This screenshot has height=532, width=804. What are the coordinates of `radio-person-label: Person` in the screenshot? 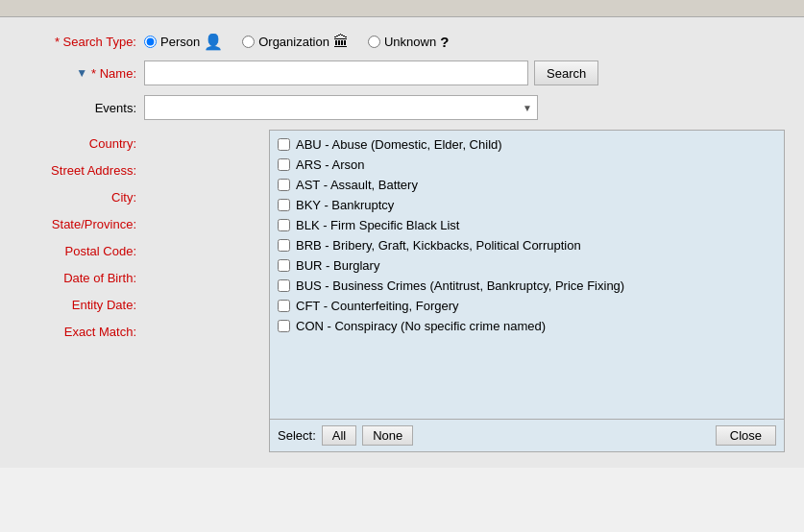 It's located at (181, 42).